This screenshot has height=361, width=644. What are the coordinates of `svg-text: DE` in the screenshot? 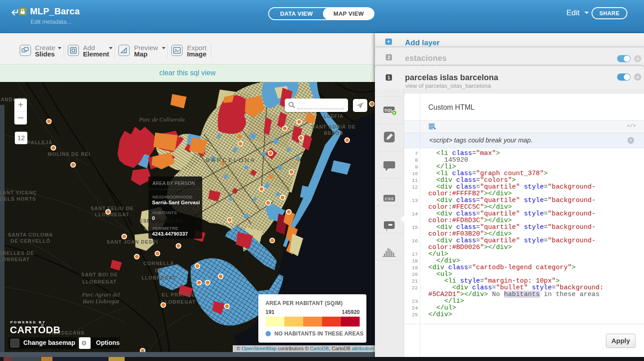 It's located at (159, 271).